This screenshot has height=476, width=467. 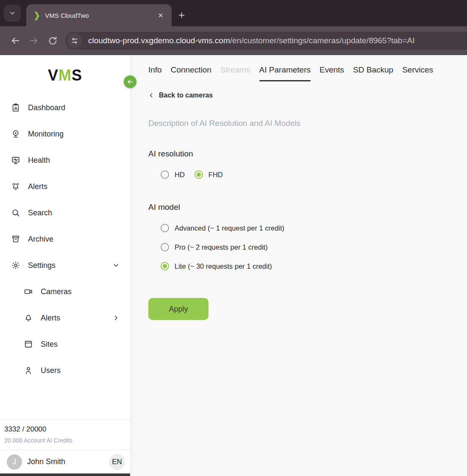 What do you see at coordinates (130, 82) in the screenshot?
I see `sidebar-collapse-button` at bounding box center [130, 82].